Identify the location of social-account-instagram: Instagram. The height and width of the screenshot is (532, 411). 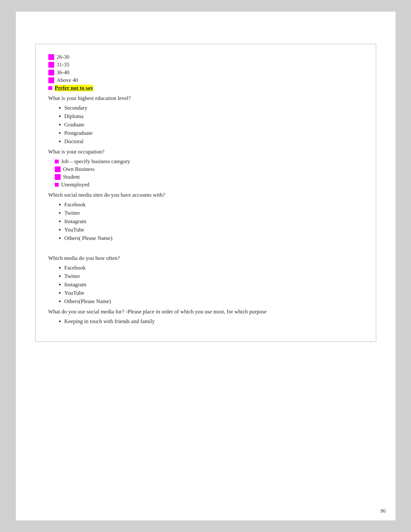
(214, 222).